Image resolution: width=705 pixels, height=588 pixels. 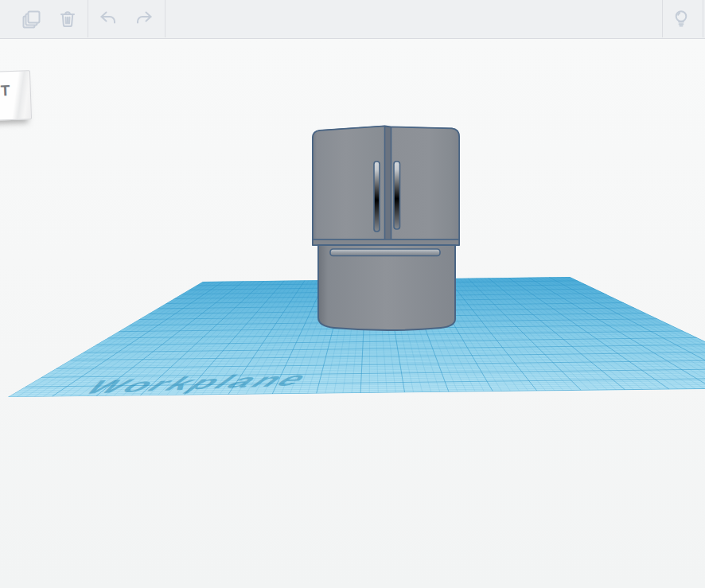 I want to click on redo-button, so click(x=144, y=19).